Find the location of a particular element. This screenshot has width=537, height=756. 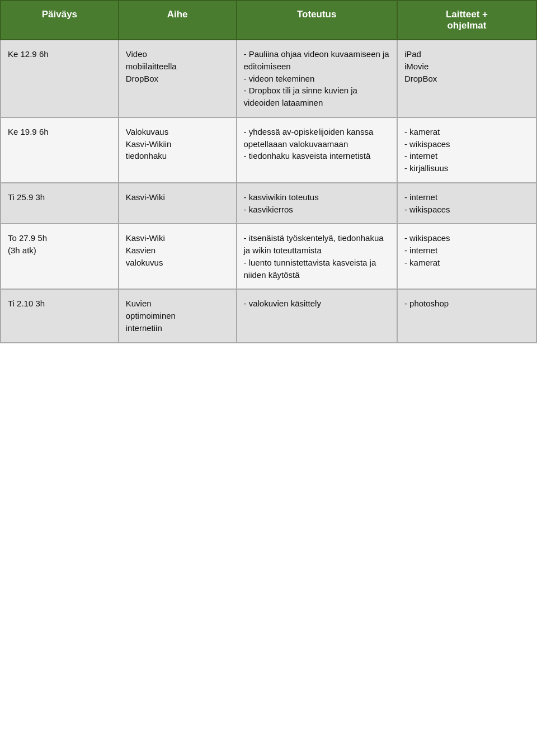

cell-subject: Video mobiilaitteella DropBox is located at coordinates (178, 78).